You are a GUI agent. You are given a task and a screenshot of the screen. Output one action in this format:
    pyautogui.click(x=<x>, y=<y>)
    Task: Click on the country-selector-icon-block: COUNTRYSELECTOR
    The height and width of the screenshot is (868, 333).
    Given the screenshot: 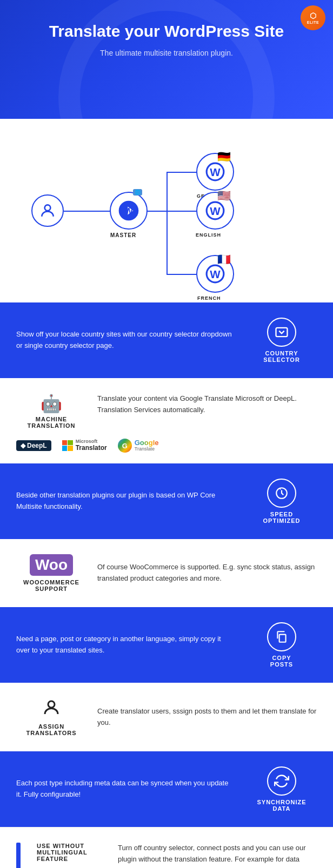 What is the action you would take?
    pyautogui.click(x=282, y=340)
    